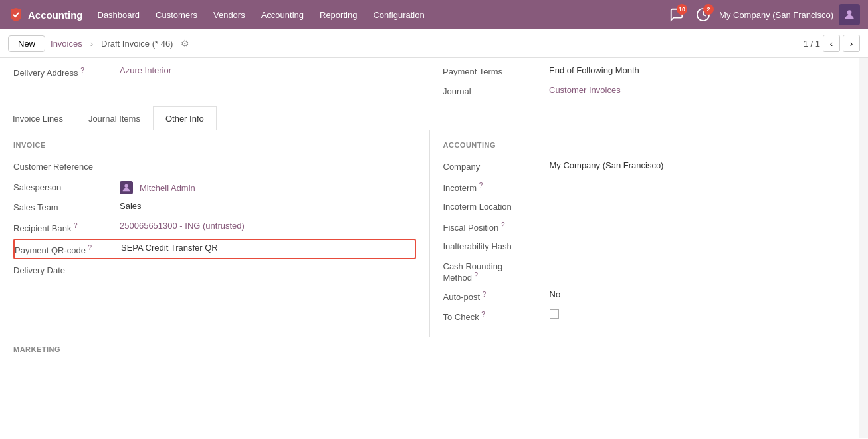 Image resolution: width=868 pixels, height=439 pixels. Describe the element at coordinates (215, 82) in the screenshot. I see `delivery-address-section: Delivery Address ? Azure Interior` at that location.